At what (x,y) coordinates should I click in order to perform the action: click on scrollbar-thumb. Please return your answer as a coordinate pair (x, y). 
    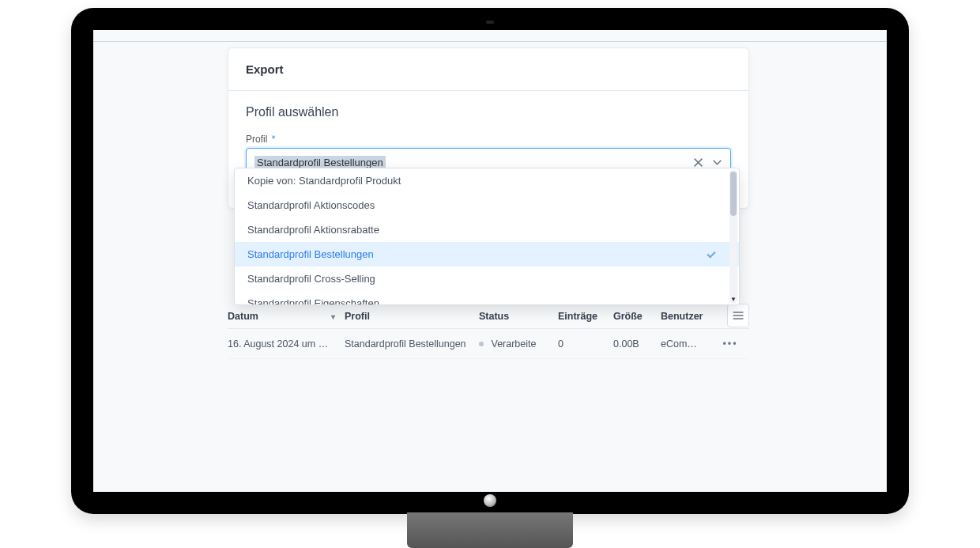
    Looking at the image, I should click on (733, 194).